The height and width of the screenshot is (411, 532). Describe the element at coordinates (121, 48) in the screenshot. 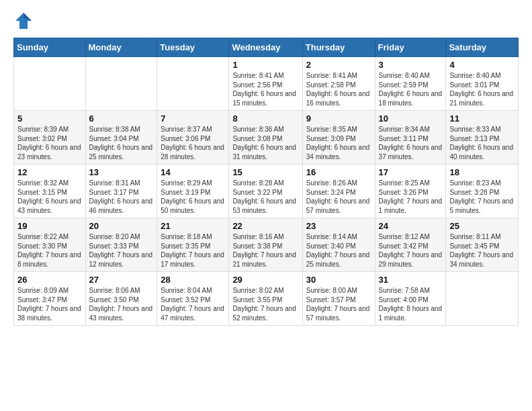

I see `weekday-header-monday: Monday` at that location.